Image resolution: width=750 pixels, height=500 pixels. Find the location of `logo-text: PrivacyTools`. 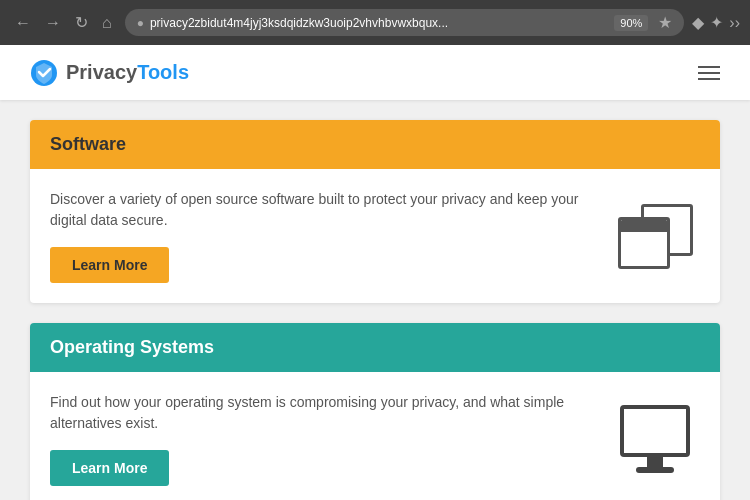

logo-text: PrivacyTools is located at coordinates (128, 72).